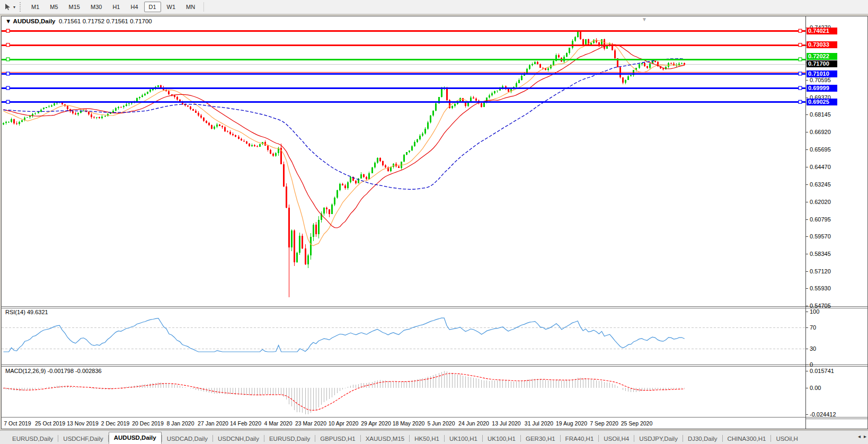  What do you see at coordinates (822, 371) in the screenshot?
I see `macd-tick-0.015741: 0.015741` at bounding box center [822, 371].